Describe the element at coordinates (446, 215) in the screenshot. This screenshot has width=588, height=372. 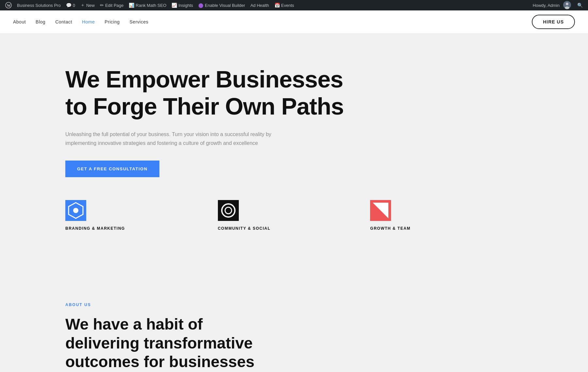
I see `service-growth: GROWTH & TEAM` at that location.